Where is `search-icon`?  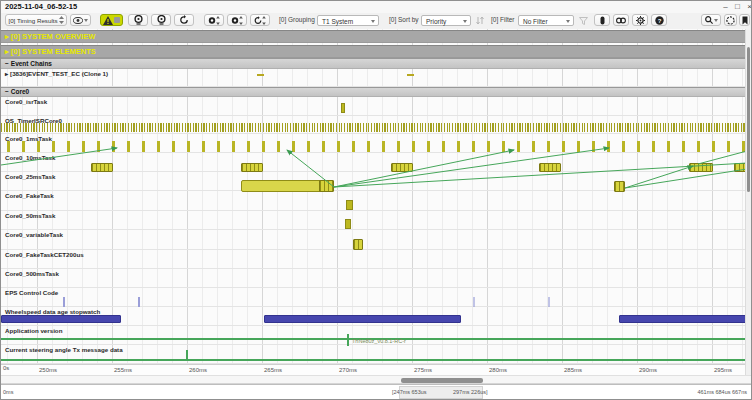
search-icon is located at coordinates (709, 20).